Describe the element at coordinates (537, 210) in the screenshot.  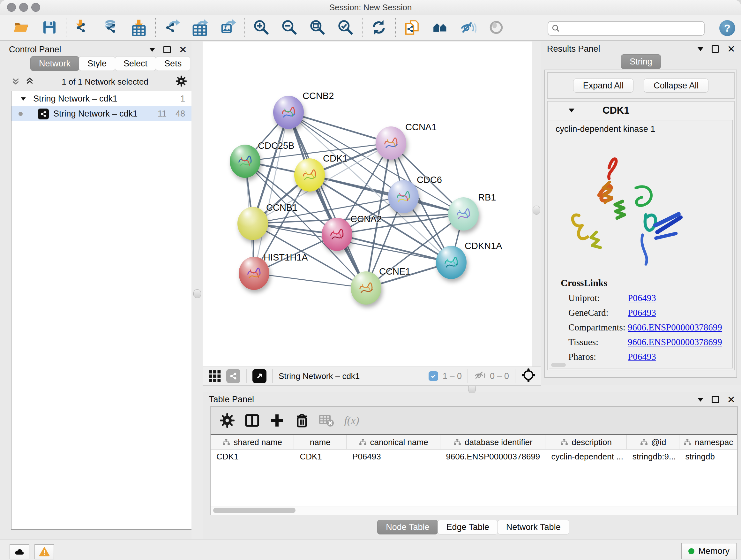
I see `right-splitter-handle` at that location.